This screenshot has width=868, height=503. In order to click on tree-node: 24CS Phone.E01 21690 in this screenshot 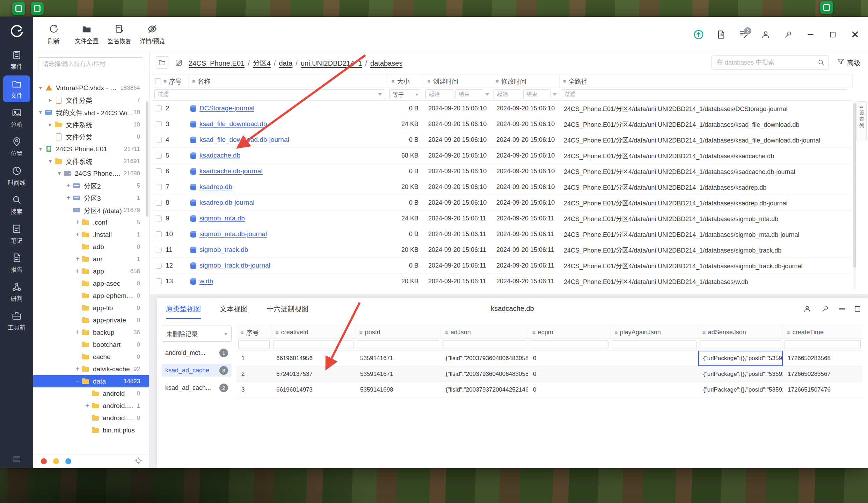, I will do `click(91, 173)`.